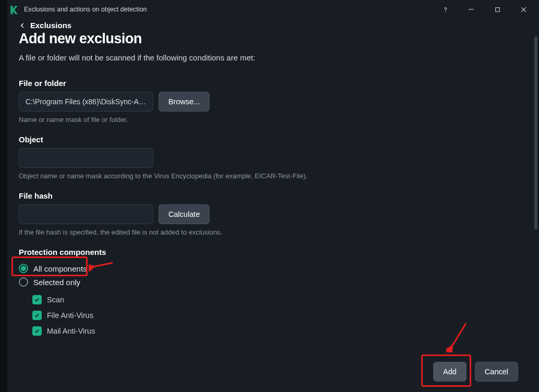 This screenshot has width=539, height=392. Describe the element at coordinates (497, 9) in the screenshot. I see `maximize-button` at that location.